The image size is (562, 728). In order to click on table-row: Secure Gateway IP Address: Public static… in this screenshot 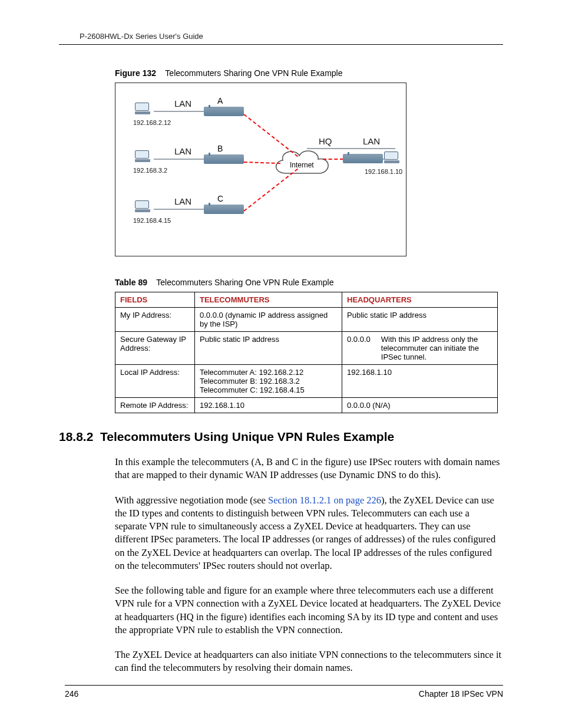, I will do `click(306, 348)`.